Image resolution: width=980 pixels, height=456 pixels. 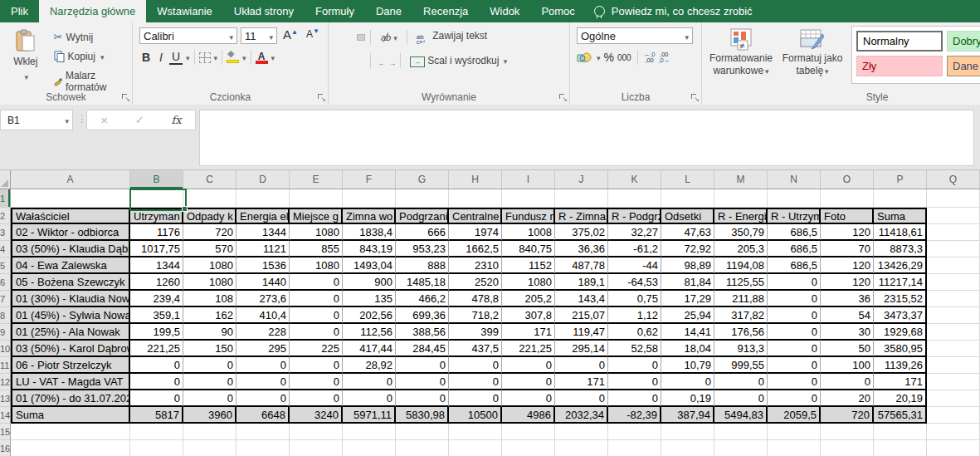 What do you see at coordinates (847, 179) in the screenshot?
I see `column-header-O: O` at bounding box center [847, 179].